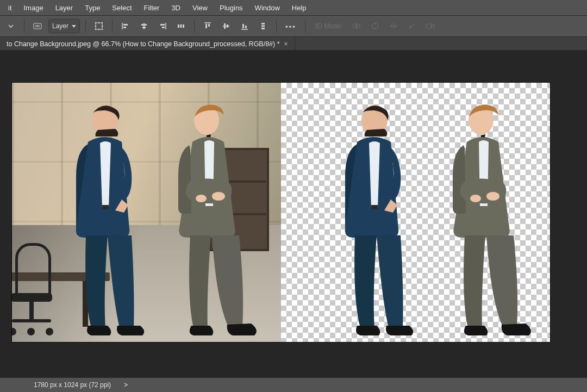 The width and height of the screenshot is (587, 392). I want to click on menu-3d: 3D, so click(176, 8).